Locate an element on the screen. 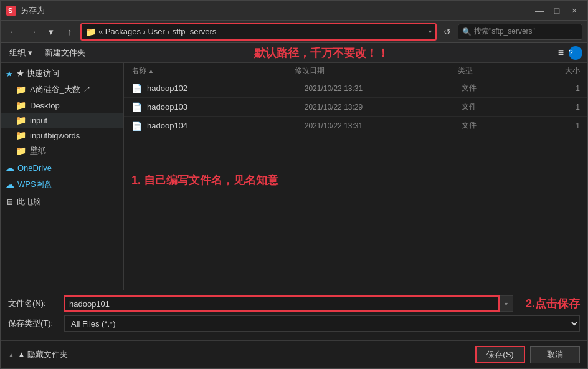 Image resolution: width=588 pixels, height=369 pixels. svg-text: S is located at coordinates (10, 11).